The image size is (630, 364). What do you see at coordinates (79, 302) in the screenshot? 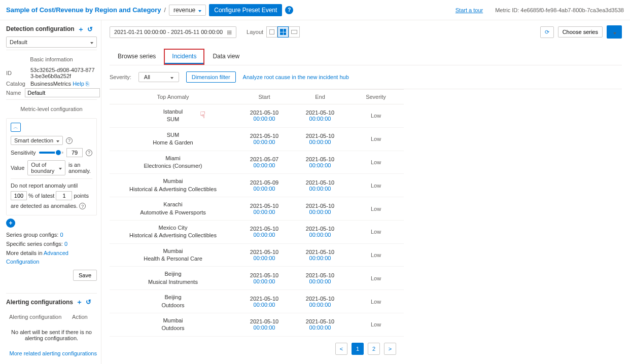
I see `add-alert-icon: ＋` at bounding box center [79, 302].